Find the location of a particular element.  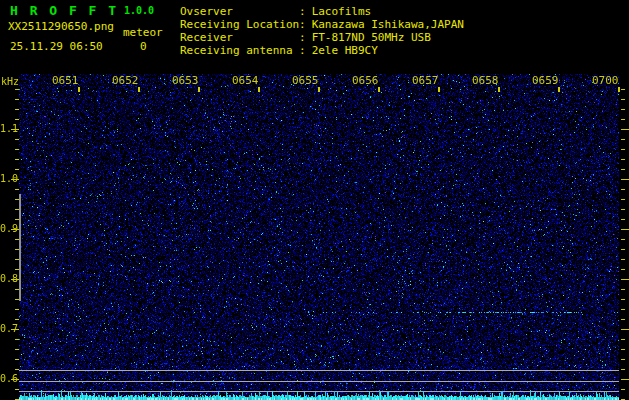

time-tick-label: 0653 is located at coordinates (185, 80).